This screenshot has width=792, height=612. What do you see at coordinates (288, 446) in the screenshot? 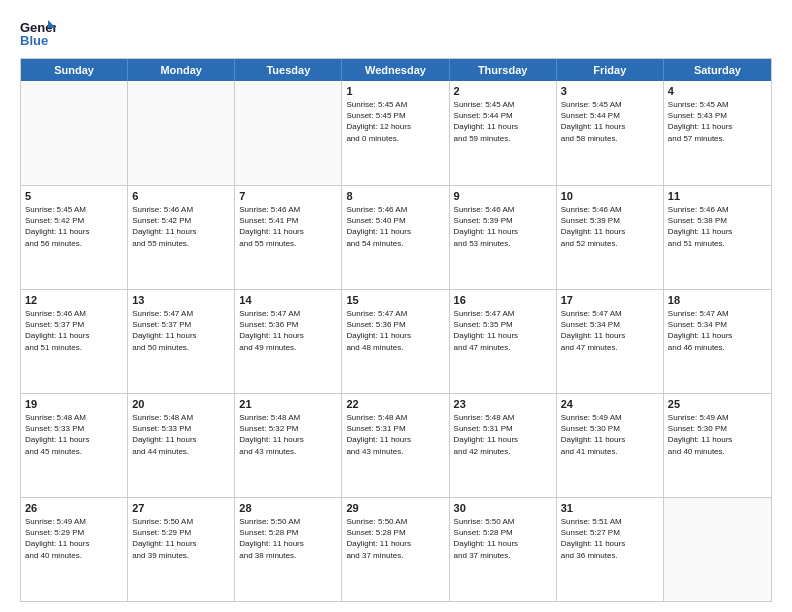
I see `calendar-cell: 21Sunrise: 5:48 AM Sunset: 5:32 PM Dayli…` at bounding box center [288, 446].